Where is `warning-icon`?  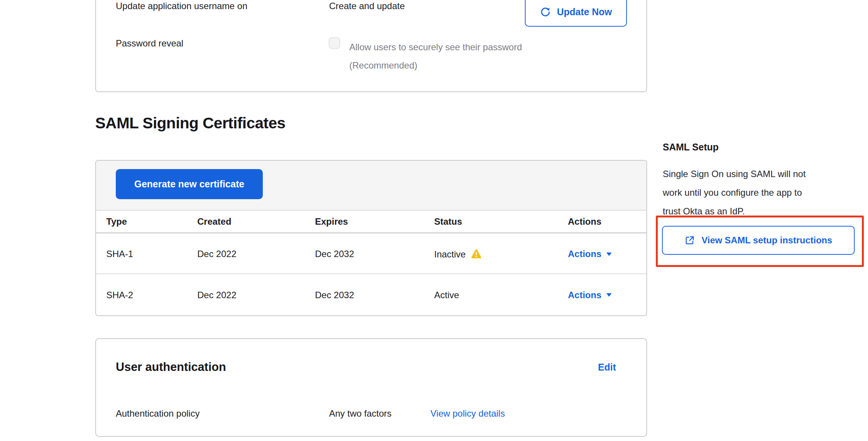
warning-icon is located at coordinates (476, 254).